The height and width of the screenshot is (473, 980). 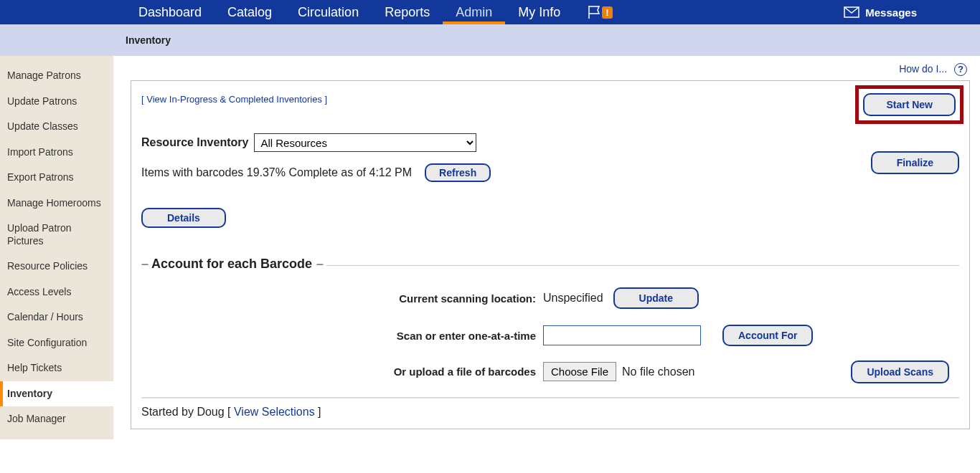 I want to click on refresh-button: Refresh, so click(x=458, y=173).